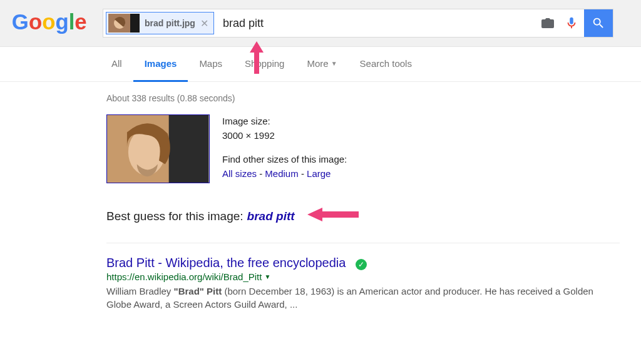  I want to click on image-chip: brad pitt.jpg ✕, so click(160, 23).